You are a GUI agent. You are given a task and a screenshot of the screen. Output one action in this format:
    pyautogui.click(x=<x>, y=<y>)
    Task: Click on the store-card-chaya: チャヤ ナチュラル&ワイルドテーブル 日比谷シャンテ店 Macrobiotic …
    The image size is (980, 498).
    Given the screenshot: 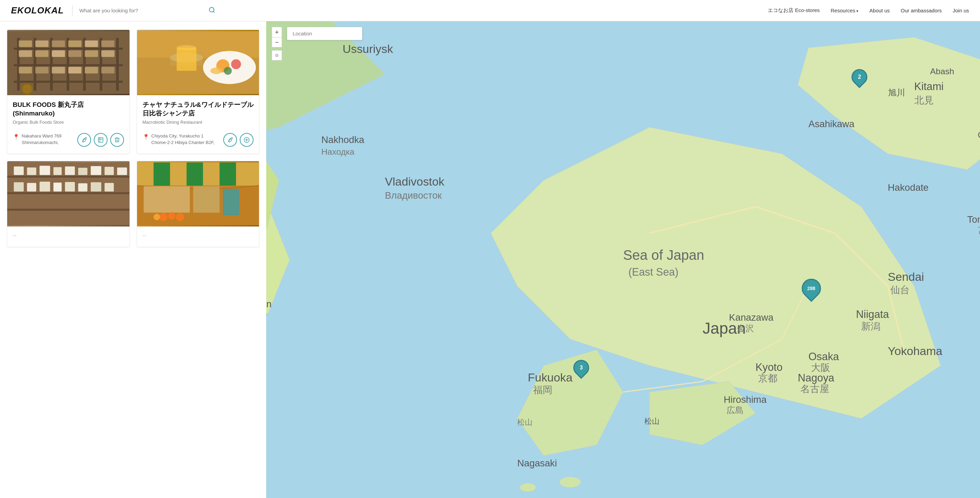 What is the action you would take?
    pyautogui.click(x=198, y=92)
    